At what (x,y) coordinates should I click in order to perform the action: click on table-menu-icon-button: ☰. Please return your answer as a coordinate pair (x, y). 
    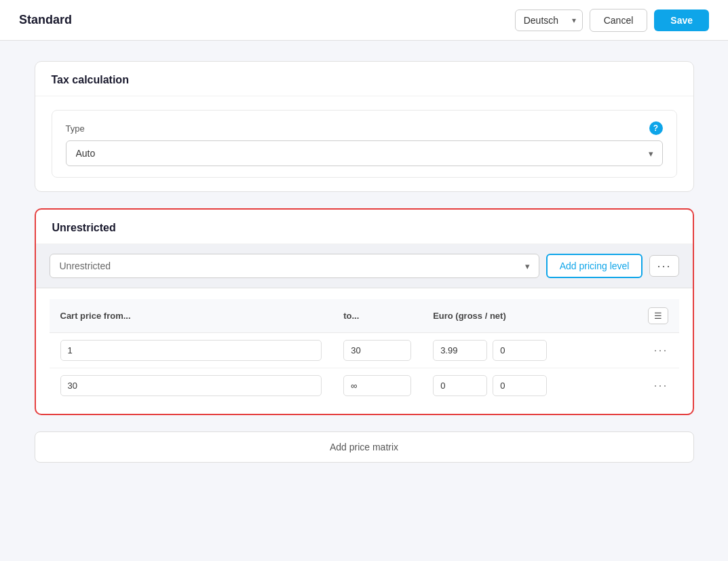
    Looking at the image, I should click on (658, 316).